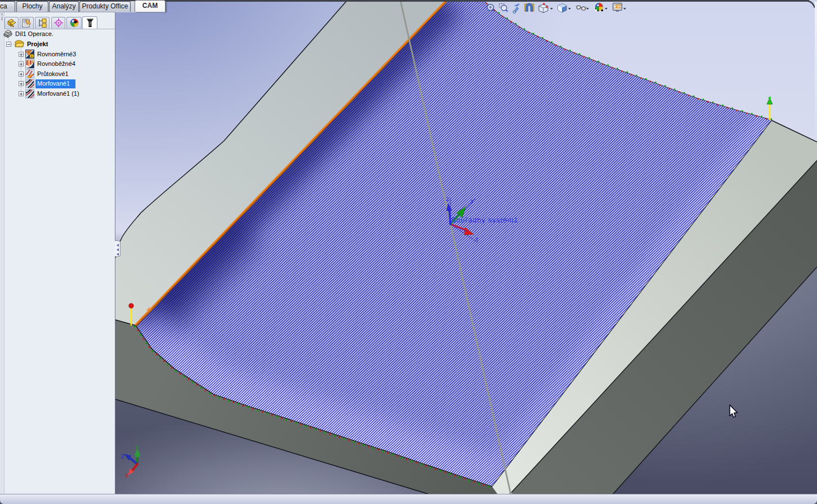 The width and height of the screenshot is (817, 504). I want to click on svg-text: Z, so click(123, 457).